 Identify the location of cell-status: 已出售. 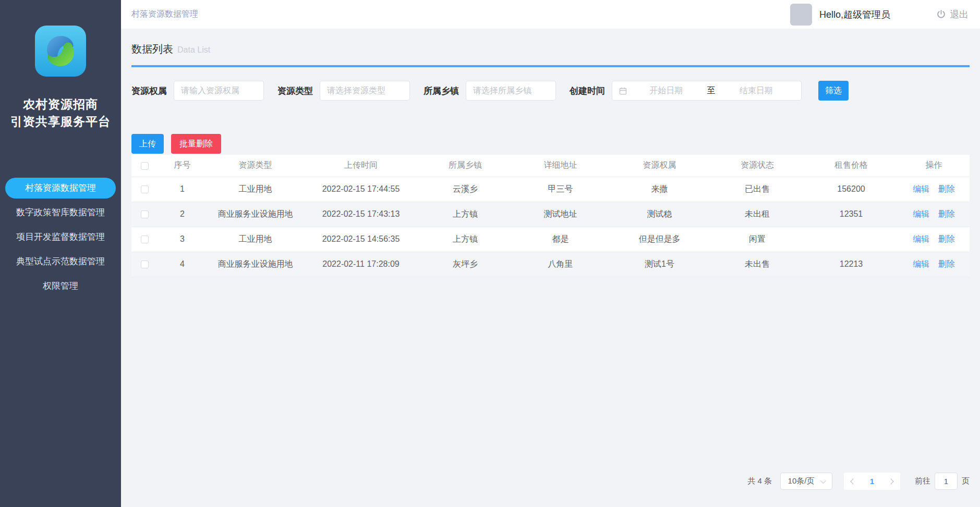
(757, 189).